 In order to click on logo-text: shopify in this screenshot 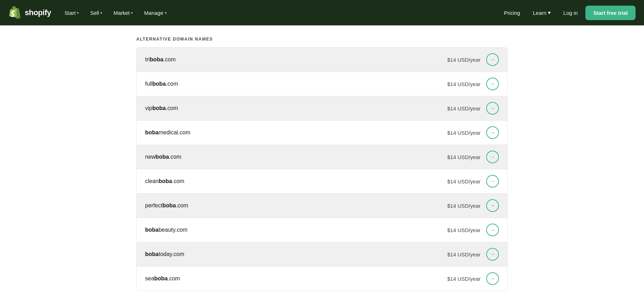, I will do `click(38, 13)`.